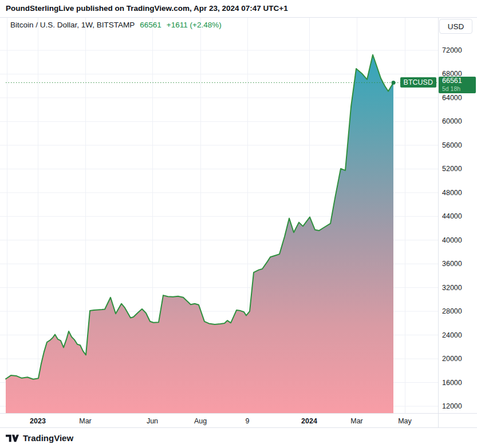  I want to click on x-tick-label: Jun, so click(152, 421).